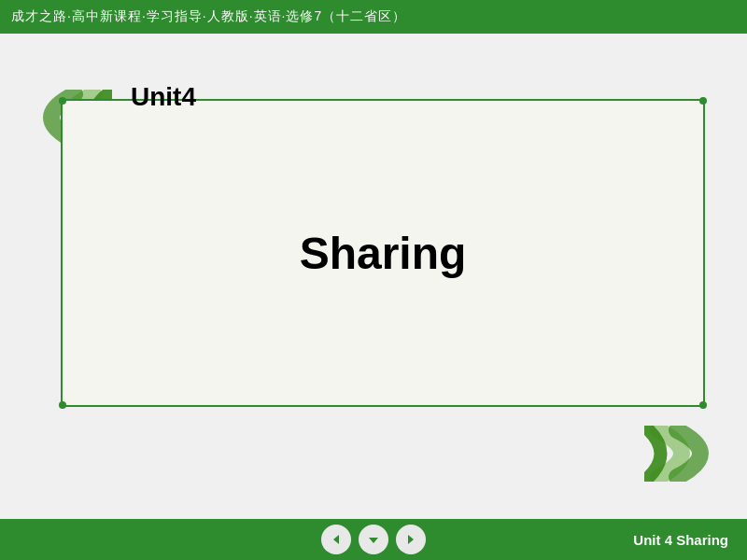 This screenshot has height=560, width=747. Describe the element at coordinates (374, 539) in the screenshot. I see `home-button` at that location.